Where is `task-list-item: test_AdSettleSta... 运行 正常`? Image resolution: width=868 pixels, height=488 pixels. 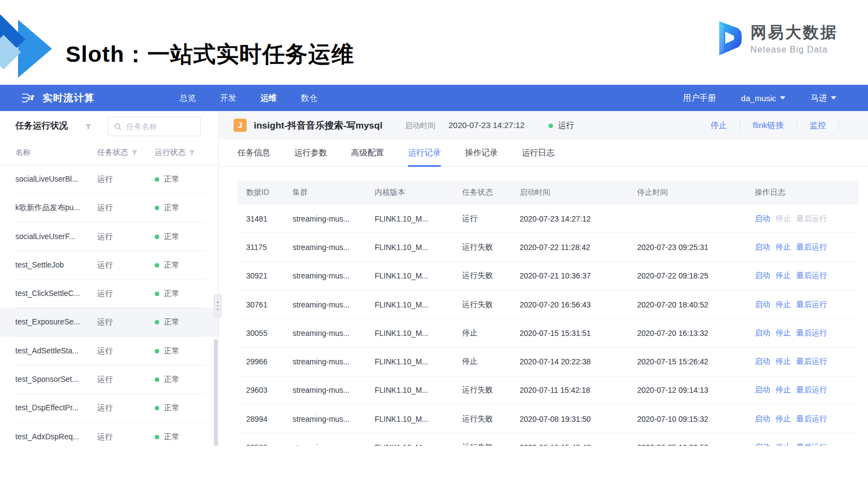
task-list-item: test_AdSettleSta... 运行 正常 is located at coordinates (109, 351).